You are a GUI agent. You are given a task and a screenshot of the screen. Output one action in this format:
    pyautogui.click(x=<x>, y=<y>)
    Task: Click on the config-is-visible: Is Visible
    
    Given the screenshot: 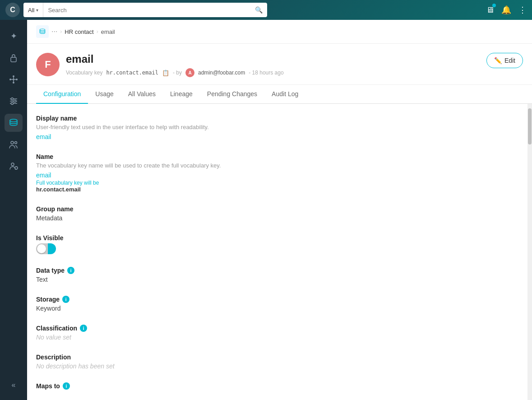 What is the action you would take?
    pyautogui.click(x=277, y=244)
    